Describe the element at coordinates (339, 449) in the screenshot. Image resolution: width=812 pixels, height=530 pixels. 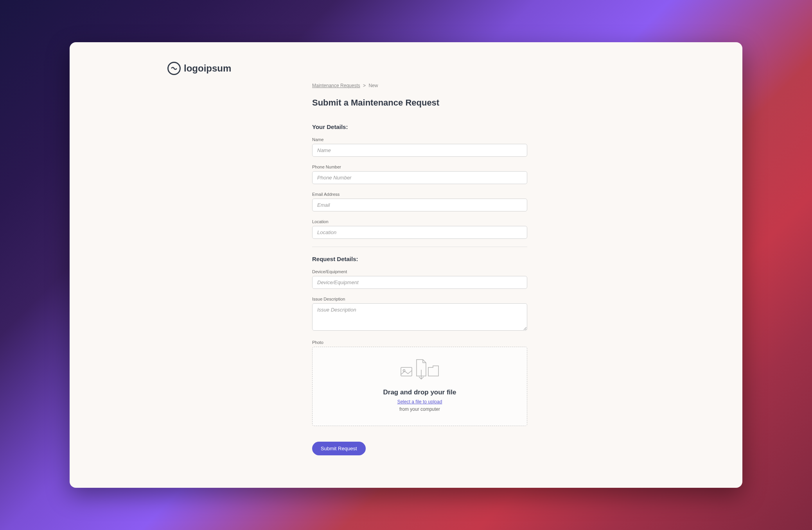
I see `submit-button: Submit Request` at that location.